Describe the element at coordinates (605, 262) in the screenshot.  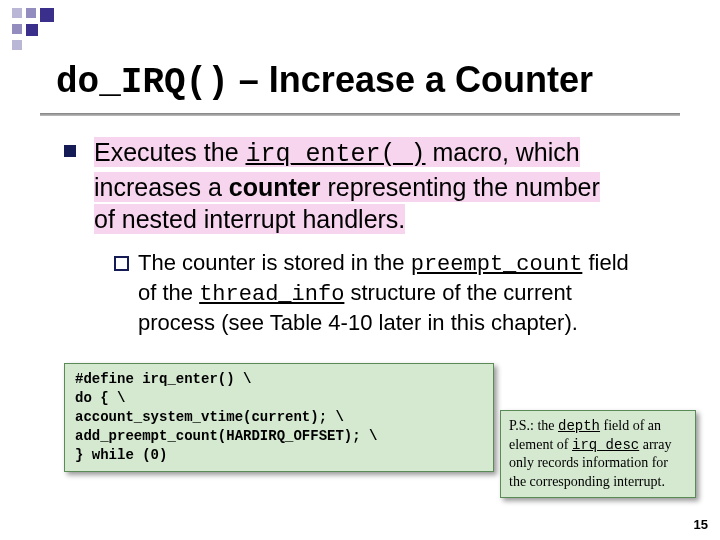
I see `t: field` at that location.